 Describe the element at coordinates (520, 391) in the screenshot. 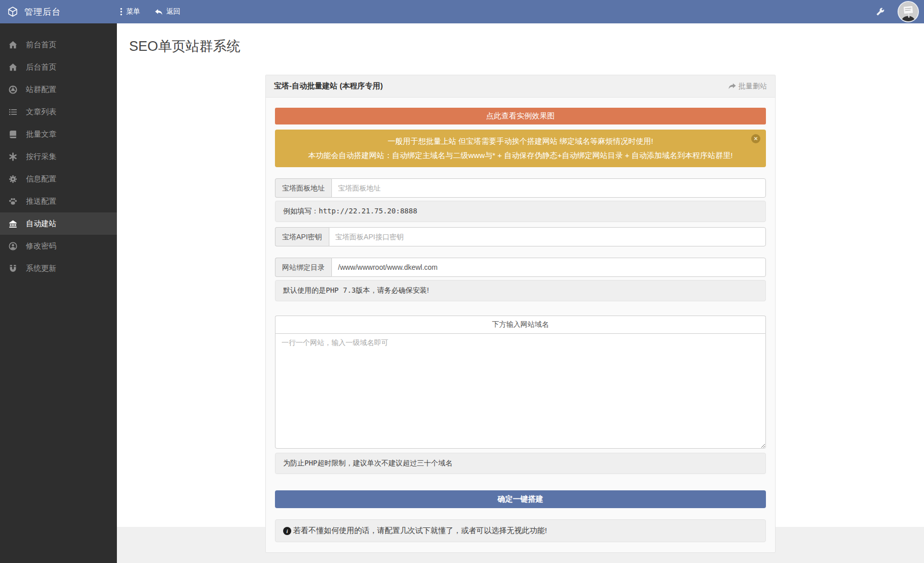

I see `domains-textarea` at that location.